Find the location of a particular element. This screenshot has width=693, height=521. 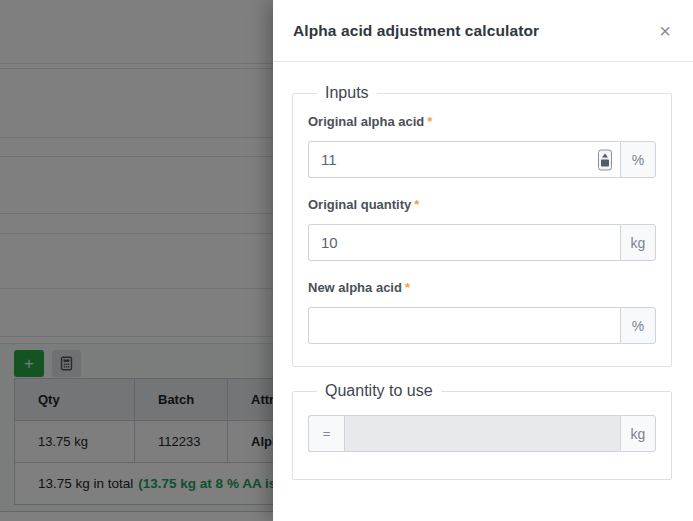

original-quantity-input-group: kg is located at coordinates (482, 242).